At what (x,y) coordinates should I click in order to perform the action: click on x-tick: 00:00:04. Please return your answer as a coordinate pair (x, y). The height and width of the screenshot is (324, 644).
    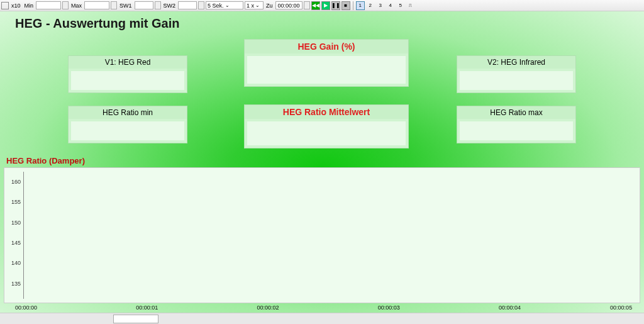
    Looking at the image, I should click on (509, 308).